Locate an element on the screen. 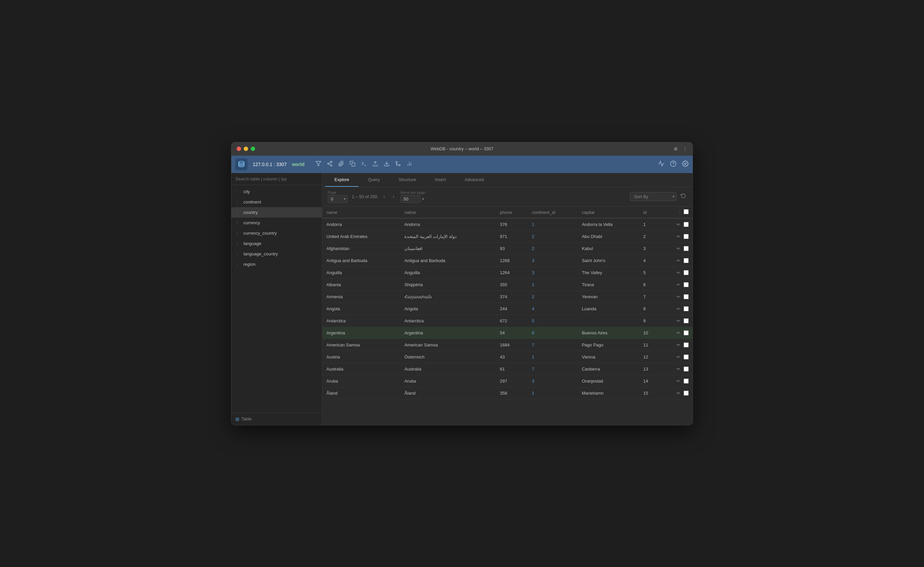  tab-explore: Explore is located at coordinates (342, 180).